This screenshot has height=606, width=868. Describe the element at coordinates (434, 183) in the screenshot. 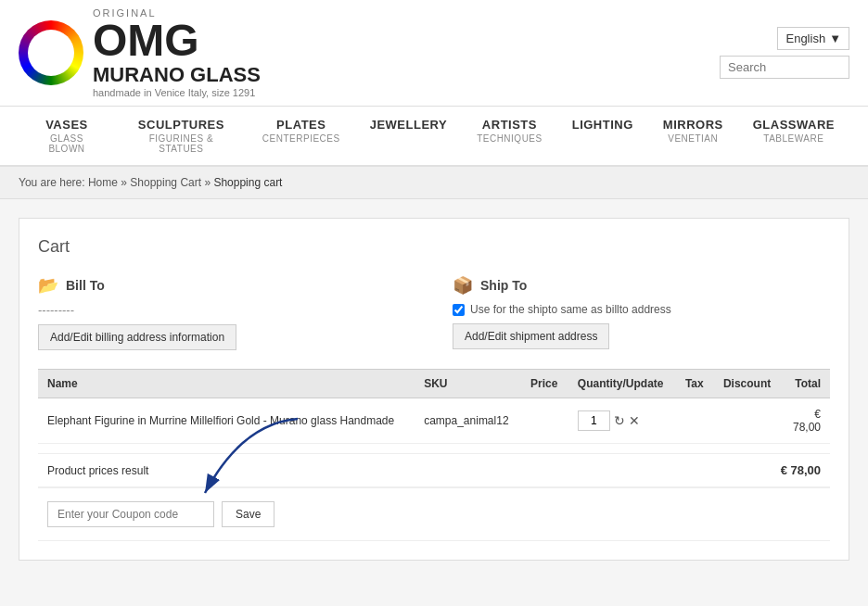

I see `breadcrumb: You are here: Home » Shopping Cart » Sho…` at that location.